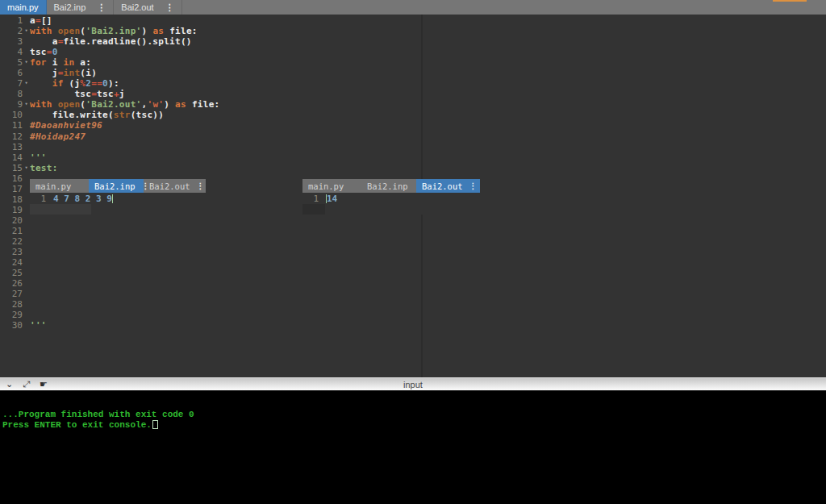 Image resolution: width=826 pixels, height=504 pixels. Describe the element at coordinates (413, 242) in the screenshot. I see `code-line: 22` at that location.